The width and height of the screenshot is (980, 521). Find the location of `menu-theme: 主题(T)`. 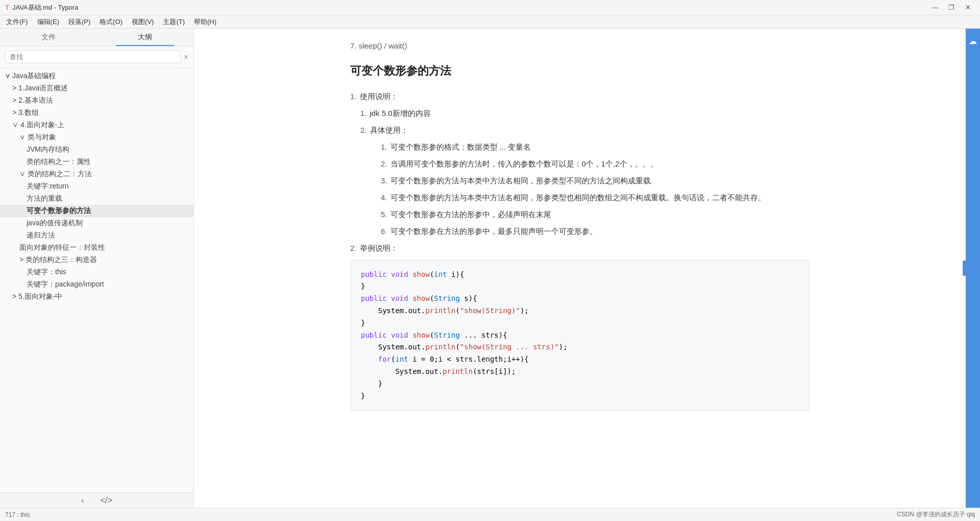

menu-theme: 主题(T) is located at coordinates (174, 22).